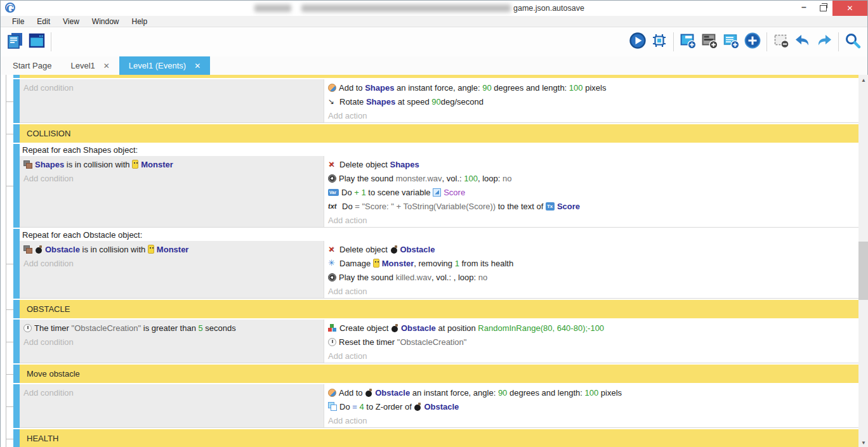 The height and width of the screenshot is (447, 868). Describe the element at coordinates (591, 192) in the screenshot. I see `action-line: Do + 1 to scene variable Score` at that location.